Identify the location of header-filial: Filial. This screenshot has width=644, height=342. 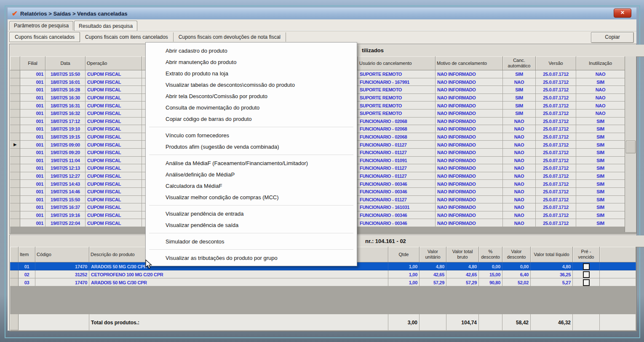
(33, 63).